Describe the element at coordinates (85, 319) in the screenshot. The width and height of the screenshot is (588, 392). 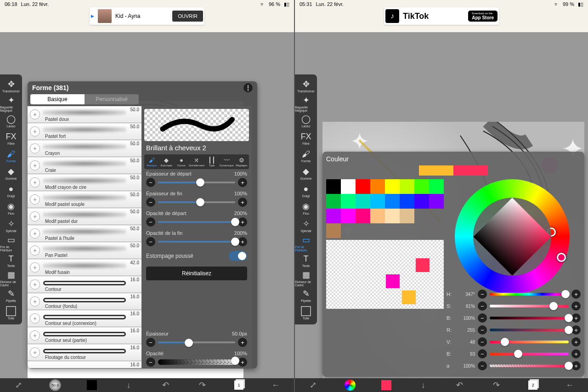
I see `brush-row: + Contour seul (connexion) 16.0` at that location.